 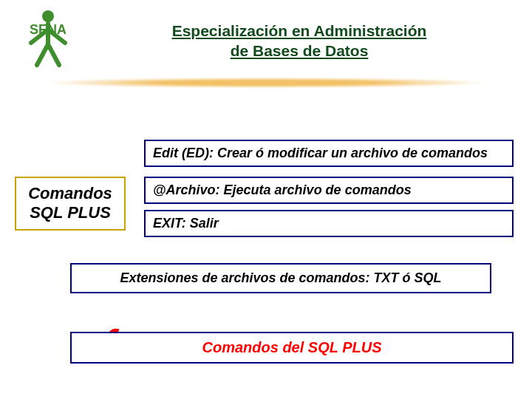 What do you see at coordinates (329, 191) in the screenshot?
I see `command-box-archivo: @Archivo: Ejecuta archivo de comandos` at bounding box center [329, 191].